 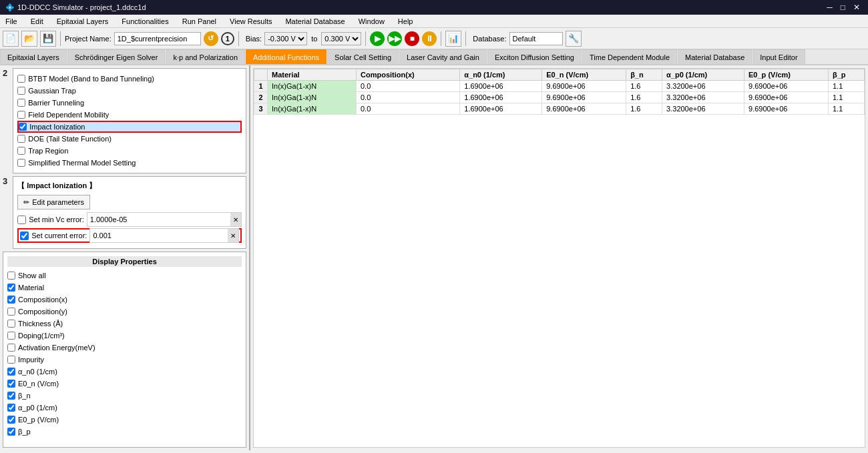 I want to click on menu-item-functionalities: Functionalities, so click(x=145, y=21).